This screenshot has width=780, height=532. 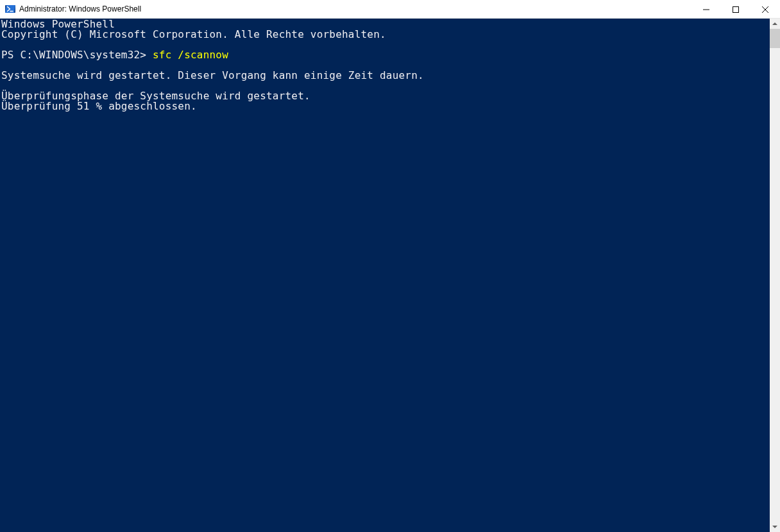 What do you see at coordinates (765, 9) in the screenshot?
I see `close-button` at bounding box center [765, 9].